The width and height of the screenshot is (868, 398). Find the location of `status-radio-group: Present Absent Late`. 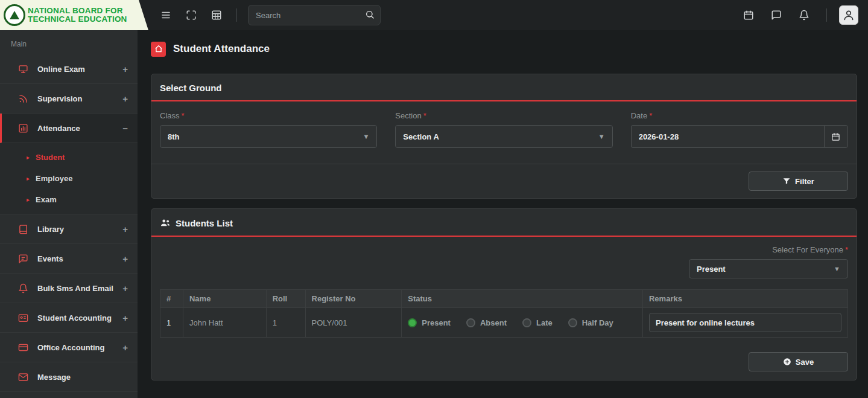

status-radio-group: Present Absent Late is located at coordinates (522, 323).